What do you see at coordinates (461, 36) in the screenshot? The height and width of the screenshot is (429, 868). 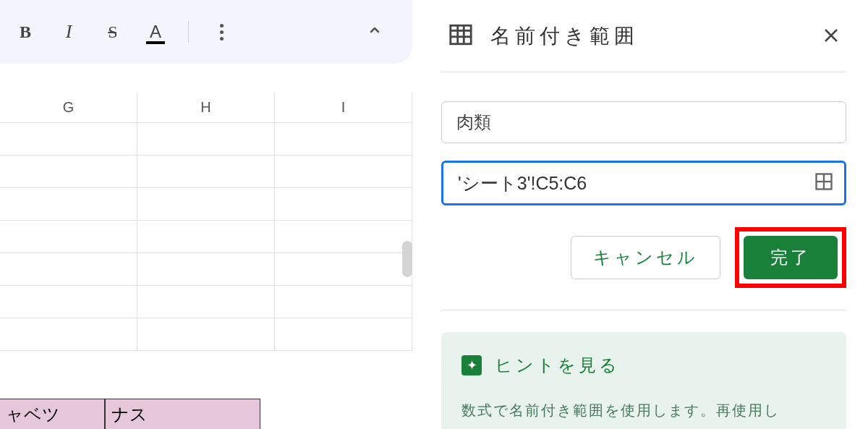 I see `table-icon` at bounding box center [461, 36].